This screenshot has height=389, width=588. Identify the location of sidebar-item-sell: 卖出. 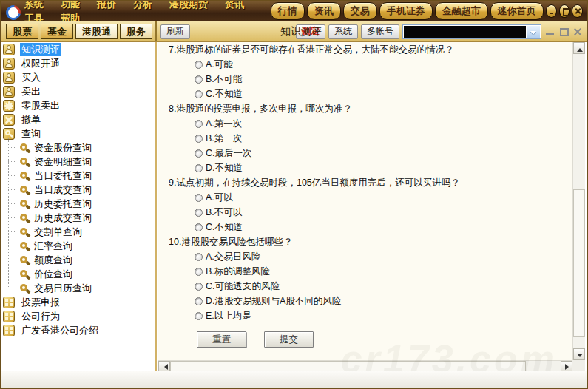
(78, 92).